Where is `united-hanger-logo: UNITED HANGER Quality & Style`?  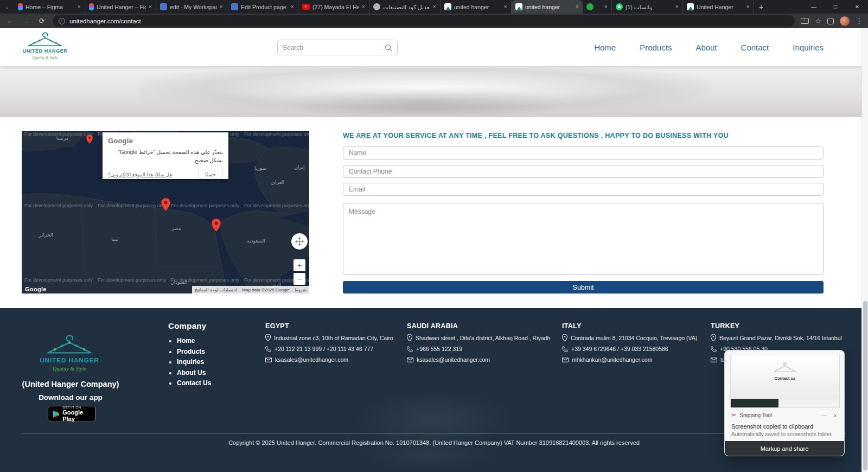
united-hanger-logo: UNITED HANGER Quality & Style is located at coordinates (45, 48).